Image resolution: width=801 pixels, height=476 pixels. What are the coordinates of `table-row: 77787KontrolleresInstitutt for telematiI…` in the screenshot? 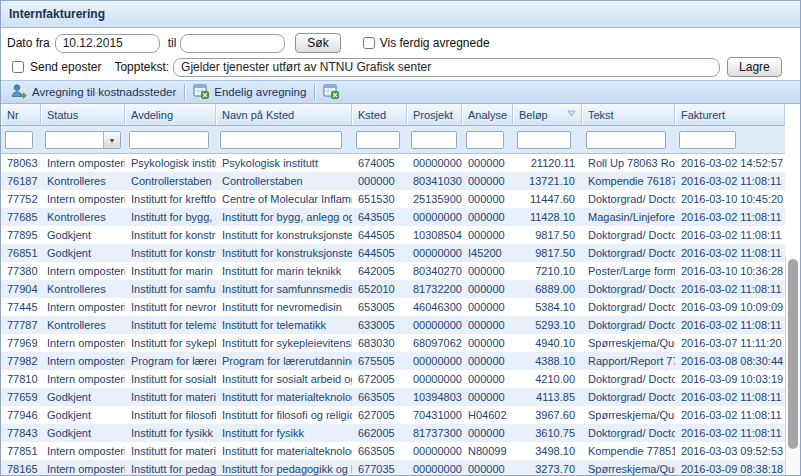 It's located at (393, 325).